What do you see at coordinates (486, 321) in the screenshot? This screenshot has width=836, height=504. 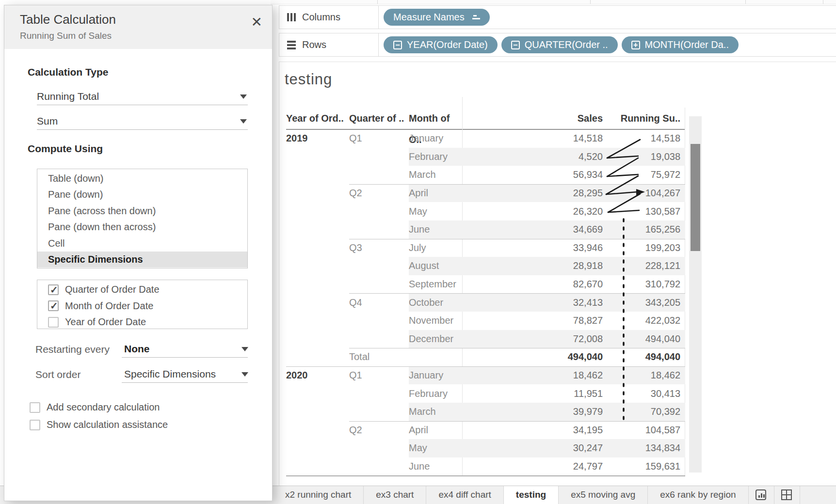 I see `table-row: November78,827422,032` at bounding box center [486, 321].